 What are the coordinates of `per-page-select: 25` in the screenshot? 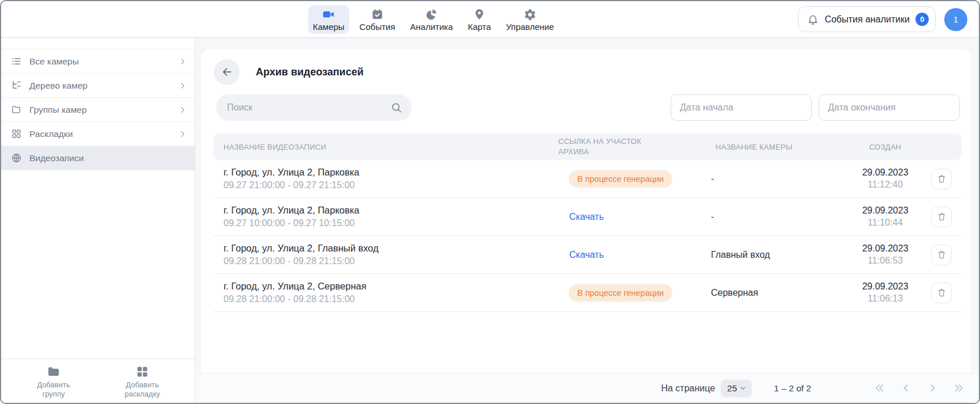 It's located at (736, 388).